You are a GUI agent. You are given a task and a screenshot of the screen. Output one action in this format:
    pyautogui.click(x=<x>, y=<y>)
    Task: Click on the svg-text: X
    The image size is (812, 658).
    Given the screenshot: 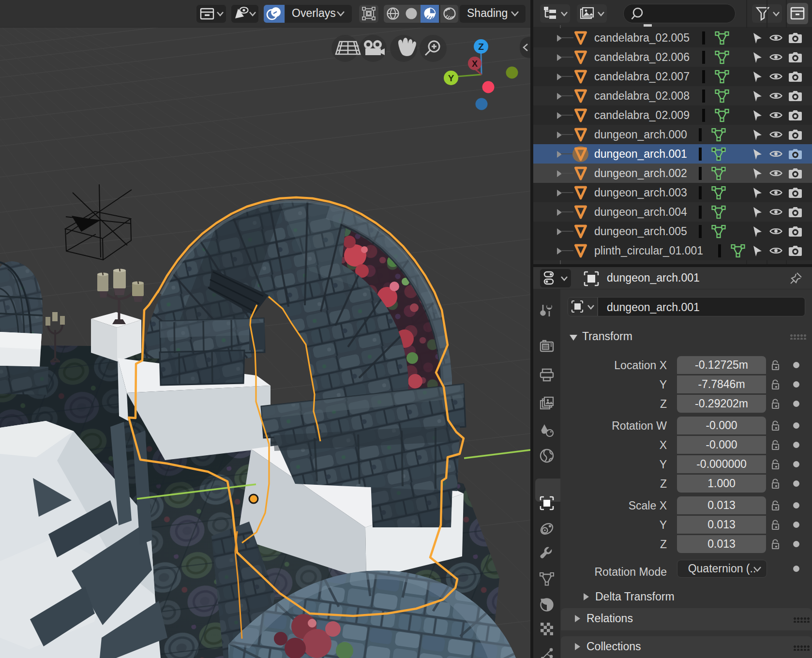 What is the action you would take?
    pyautogui.click(x=475, y=64)
    